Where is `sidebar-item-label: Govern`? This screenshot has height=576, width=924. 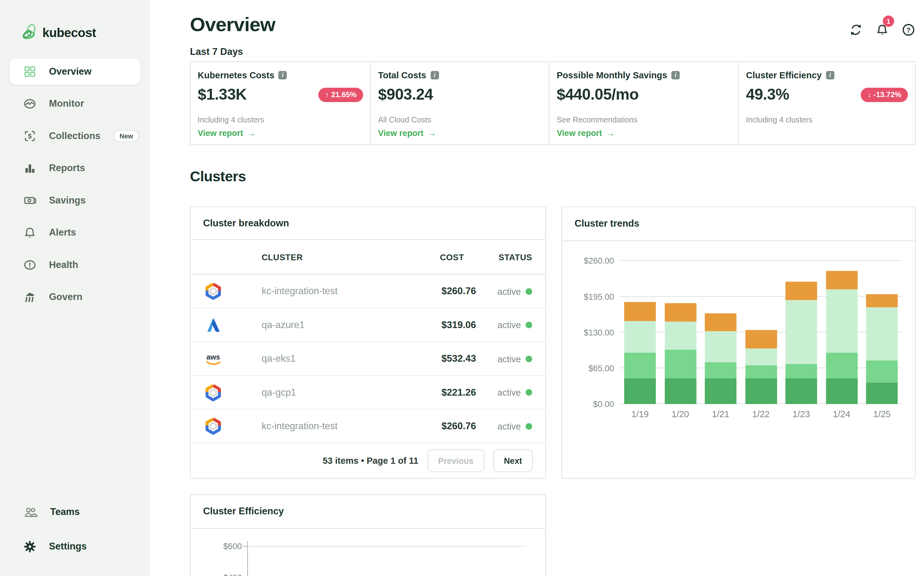
sidebar-item-label: Govern is located at coordinates (66, 297).